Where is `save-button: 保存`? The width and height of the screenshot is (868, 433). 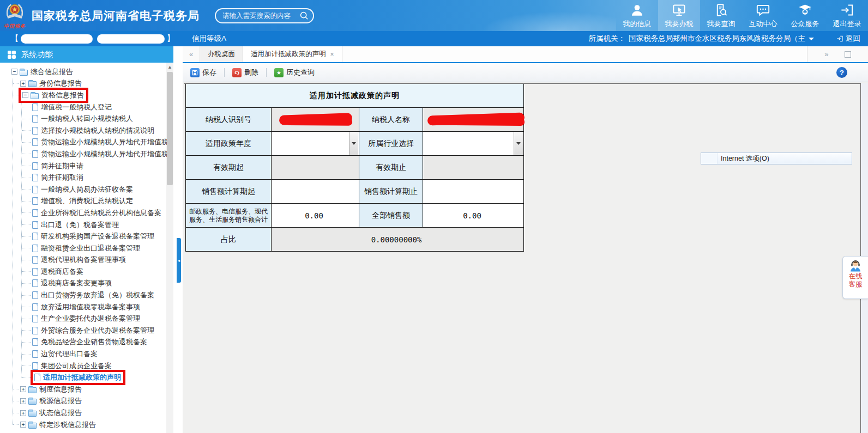 save-button: 保存 is located at coordinates (203, 72).